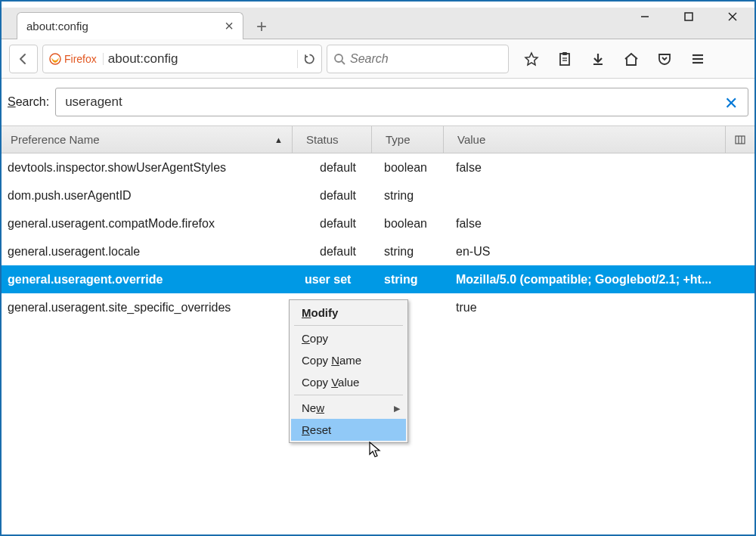 Image resolution: width=756 pixels, height=536 pixels. What do you see at coordinates (147, 308) in the screenshot?
I see `cell-name: general.useragent.site_specific_override…` at bounding box center [147, 308].